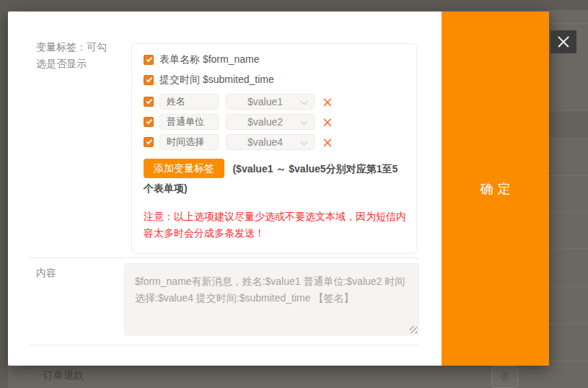 Image resolution: width=588 pixels, height=388 pixels. Describe the element at coordinates (271, 299) in the screenshot. I see `content-field: $form_name有新消息，姓名:$value1 普通单位:$value2 时…` at that location.